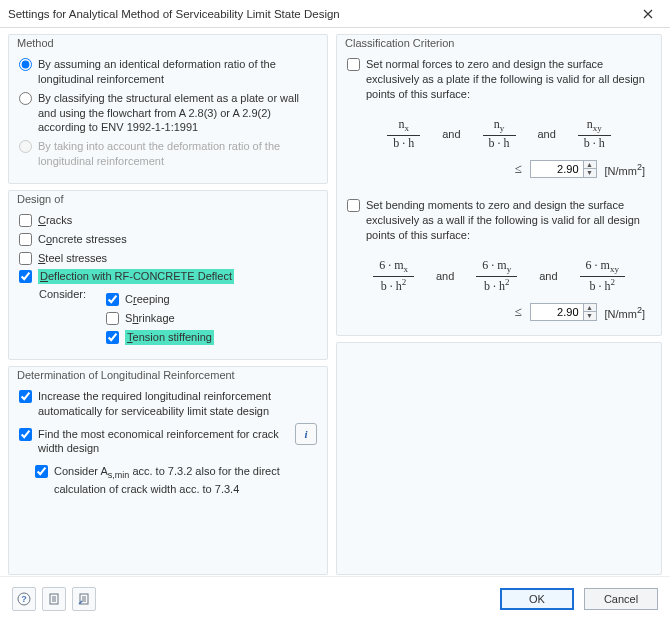 This screenshot has height=620, width=670. Describe the element at coordinates (557, 169) in the screenshot. I see `plate-limit-input` at that location.